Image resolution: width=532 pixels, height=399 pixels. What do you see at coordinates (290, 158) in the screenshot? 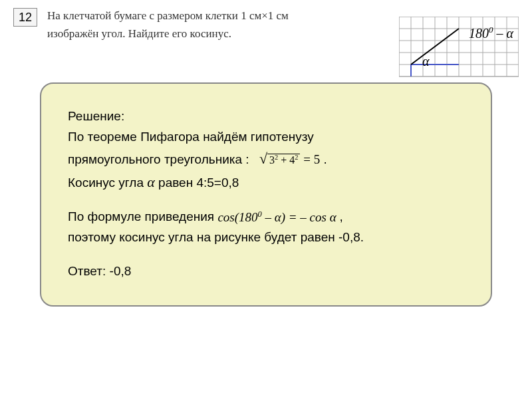
I see `pythagoras-formula: √32 + 42 = 5` at bounding box center [290, 158].